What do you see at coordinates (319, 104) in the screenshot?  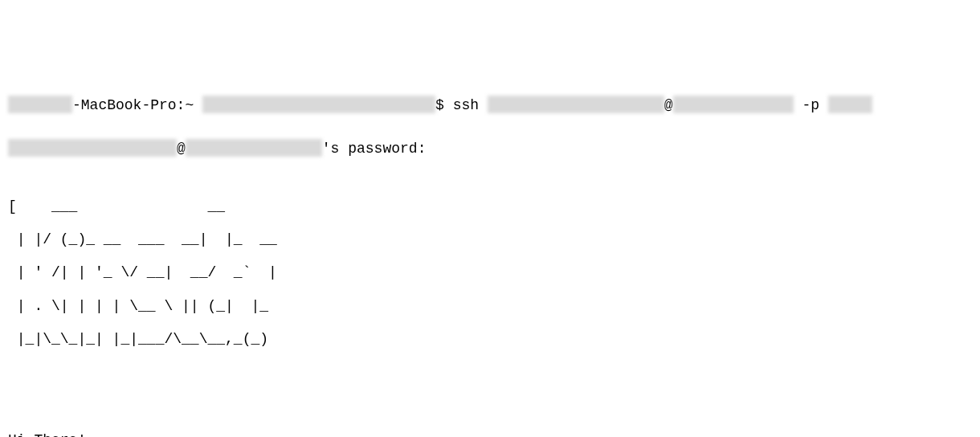 I see `censored-local-user` at bounding box center [319, 104].